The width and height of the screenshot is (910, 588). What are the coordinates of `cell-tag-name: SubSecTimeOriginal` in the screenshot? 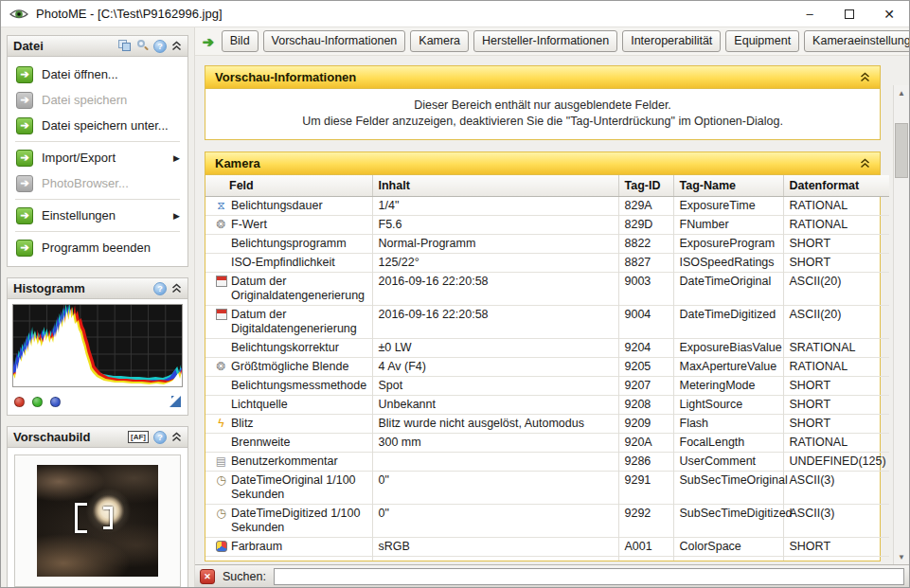 It's located at (728, 489).